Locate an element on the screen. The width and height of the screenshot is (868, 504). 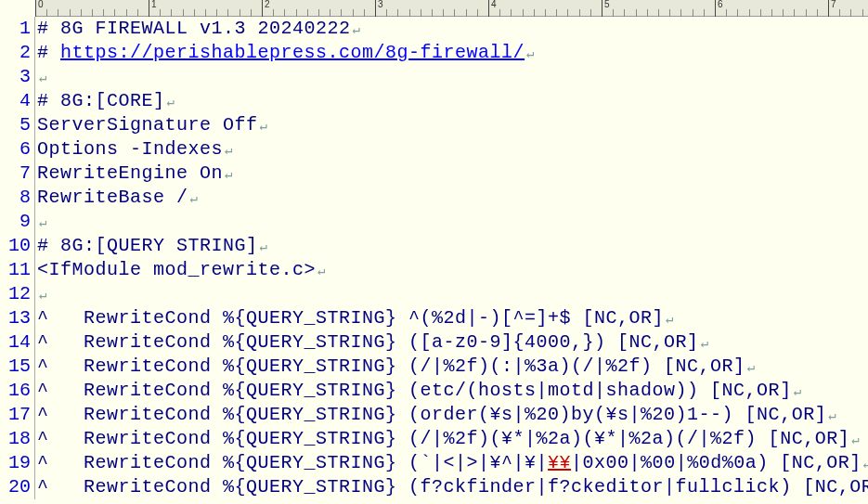
line-number: 10 is located at coordinates (15, 246).